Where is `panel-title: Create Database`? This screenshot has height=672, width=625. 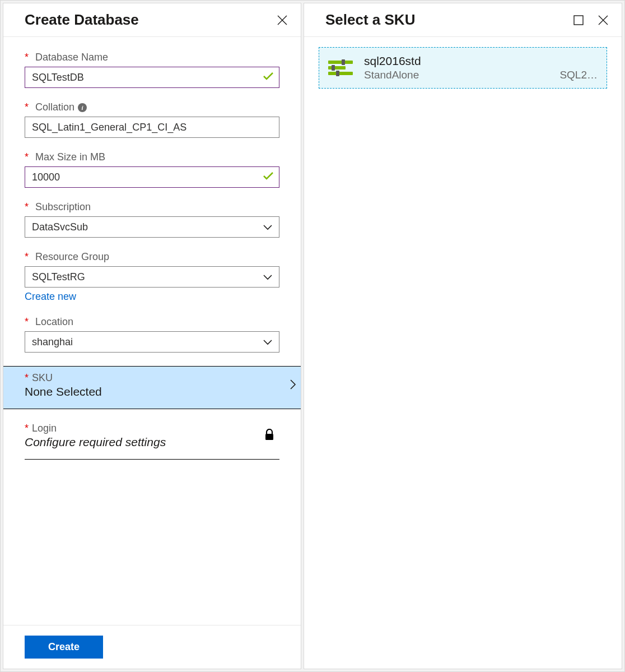
panel-title: Create Database is located at coordinates (82, 20).